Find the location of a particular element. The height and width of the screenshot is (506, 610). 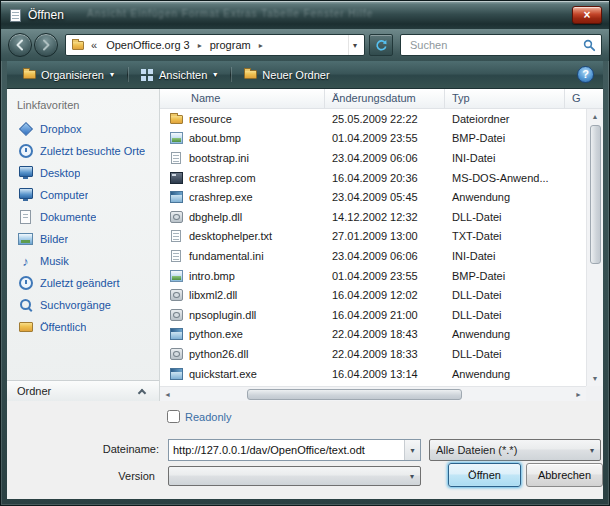

file-row: desktophelper.txt 27.01.2009 13:00 TXT-D… is located at coordinates (373, 237).